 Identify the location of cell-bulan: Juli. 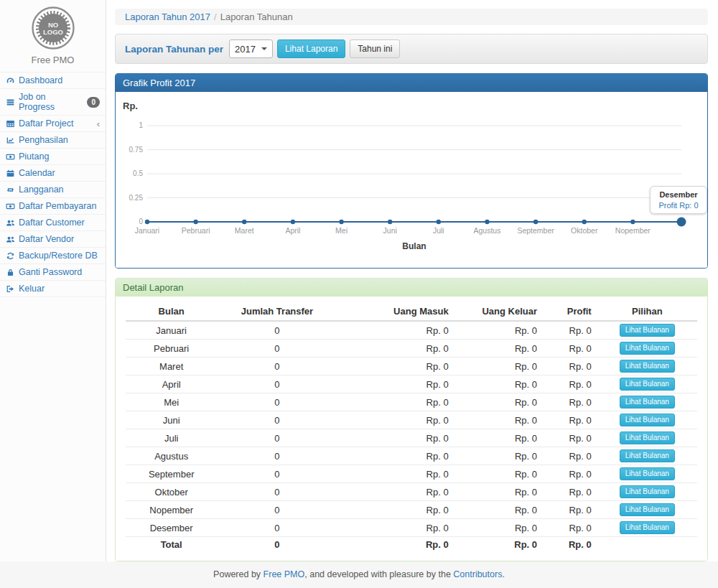
(171, 438).